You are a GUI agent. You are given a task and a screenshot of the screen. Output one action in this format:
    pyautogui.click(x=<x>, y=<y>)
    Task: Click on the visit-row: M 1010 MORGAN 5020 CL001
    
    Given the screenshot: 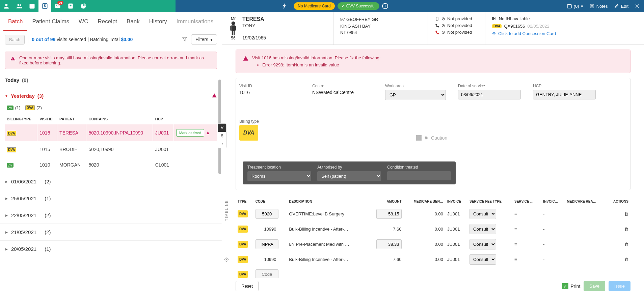 What is the action you would take?
    pyautogui.click(x=111, y=165)
    